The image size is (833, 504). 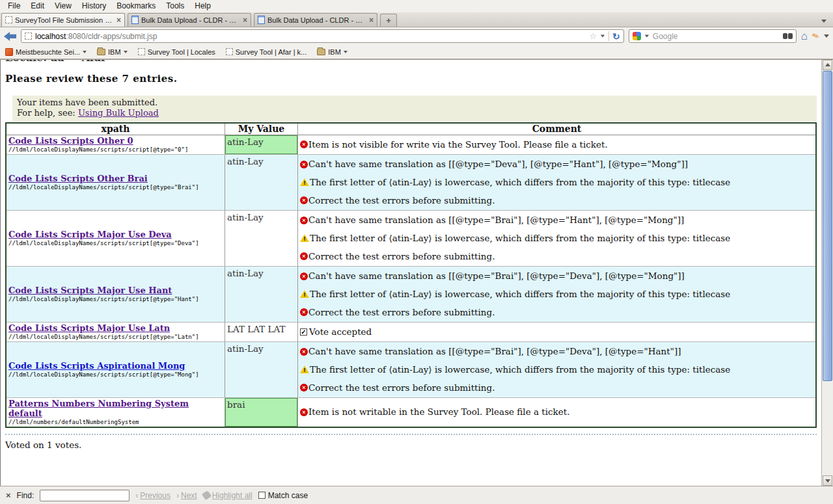 What do you see at coordinates (51, 36) in the screenshot?
I see `url-host: localhost` at bounding box center [51, 36].